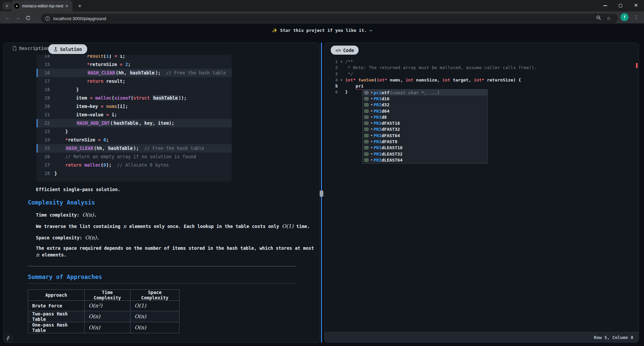 The height and width of the screenshot is (346, 644). What do you see at coordinates (335, 62) in the screenshot?
I see `line-number: 1` at bounding box center [335, 62].